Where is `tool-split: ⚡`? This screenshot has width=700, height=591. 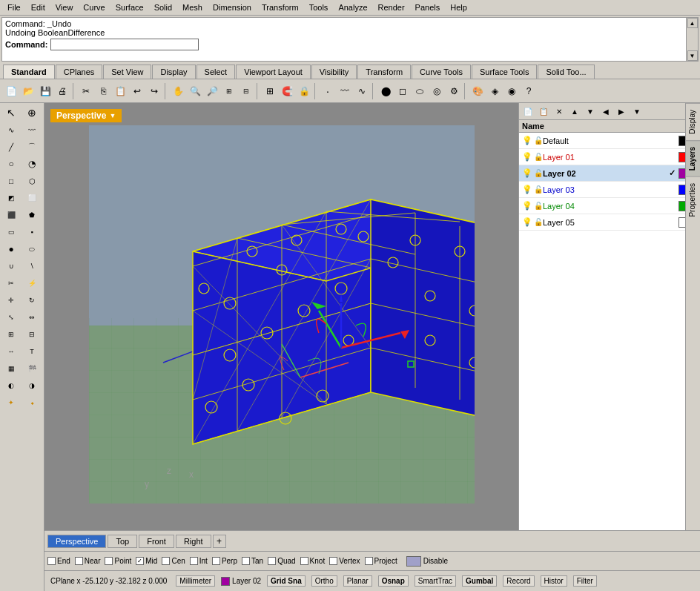 tool-split: ⚡ is located at coordinates (32, 283).